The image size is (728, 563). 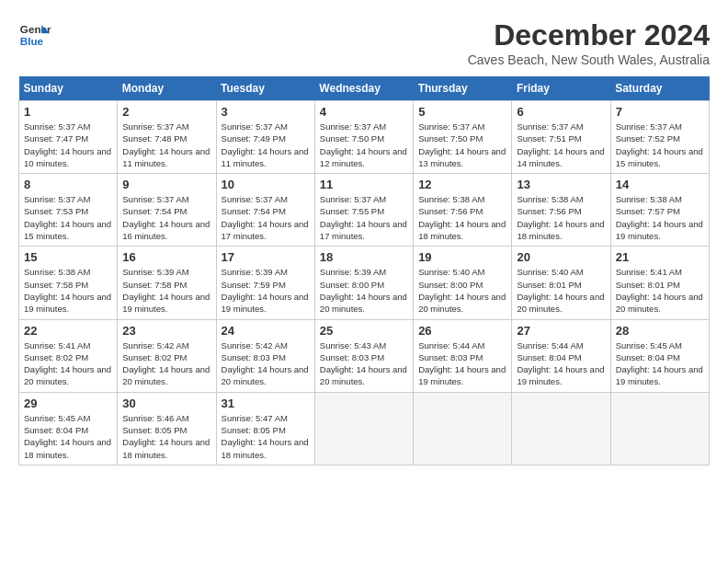 I want to click on calendar-cell: 26Sunrise: 5:44 AMSunset: 8:03 PMDayligh…, so click(x=463, y=355).